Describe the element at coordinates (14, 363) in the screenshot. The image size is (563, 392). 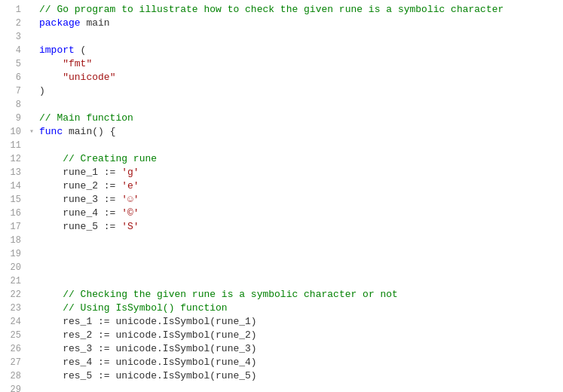
I see `line-number: 27` at that location.